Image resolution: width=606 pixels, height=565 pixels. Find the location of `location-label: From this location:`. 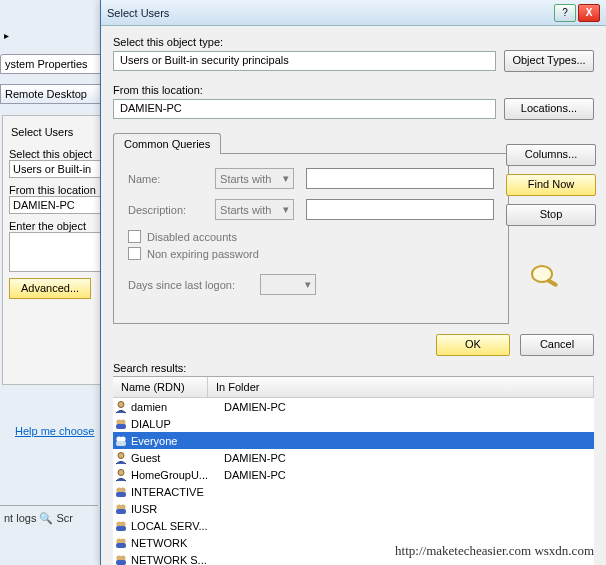

location-label: From this location: is located at coordinates (354, 90).